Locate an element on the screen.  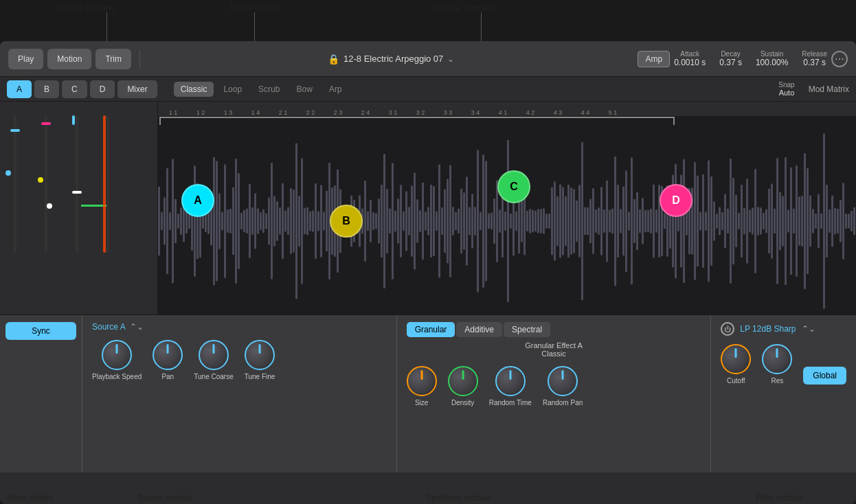
source-tab-d: D is located at coordinates (103, 89).